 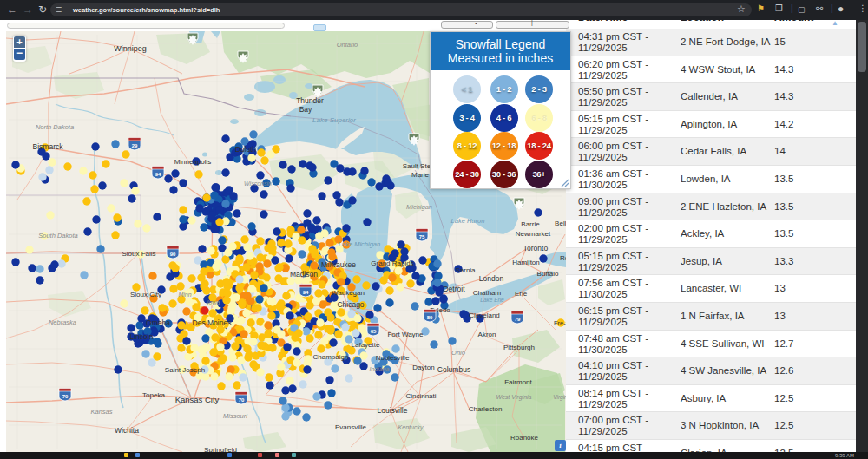 What do you see at coordinates (469, 220) in the screenshot?
I see `svg-text: Lake Huron` at bounding box center [469, 220].